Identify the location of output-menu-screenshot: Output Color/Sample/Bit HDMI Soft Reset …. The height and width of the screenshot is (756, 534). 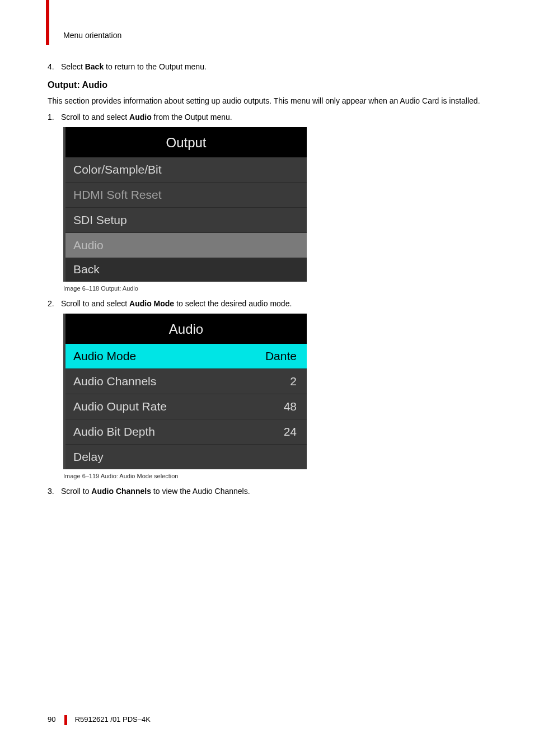
(185, 204).